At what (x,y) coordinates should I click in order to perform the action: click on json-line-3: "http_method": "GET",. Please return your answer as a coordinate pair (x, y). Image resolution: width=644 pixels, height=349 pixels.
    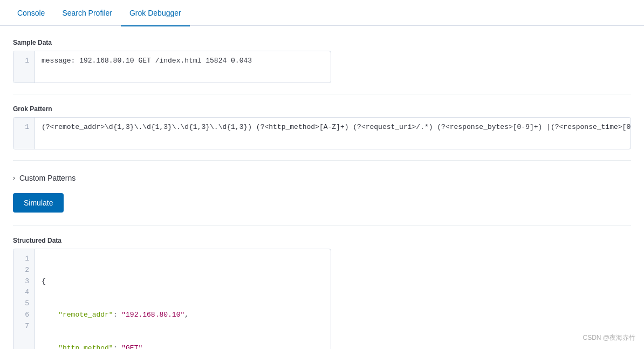
    Looking at the image, I should click on (183, 346).